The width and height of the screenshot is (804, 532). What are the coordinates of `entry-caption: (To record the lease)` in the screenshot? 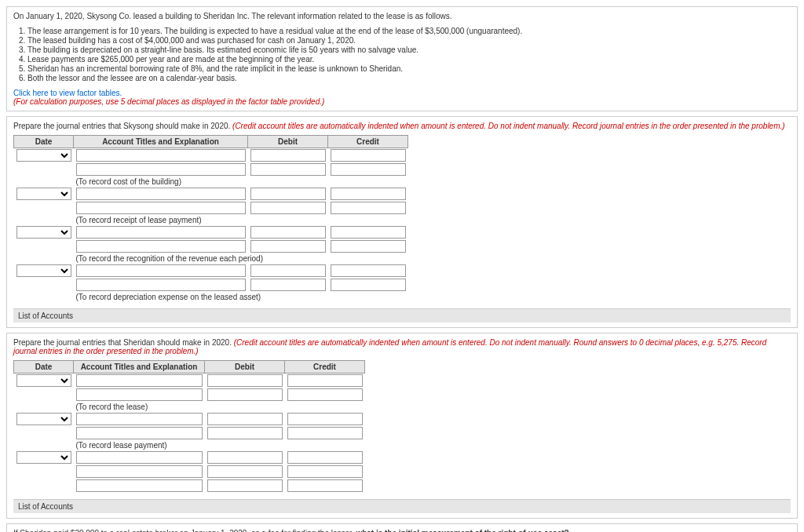 It's located at (220, 406).